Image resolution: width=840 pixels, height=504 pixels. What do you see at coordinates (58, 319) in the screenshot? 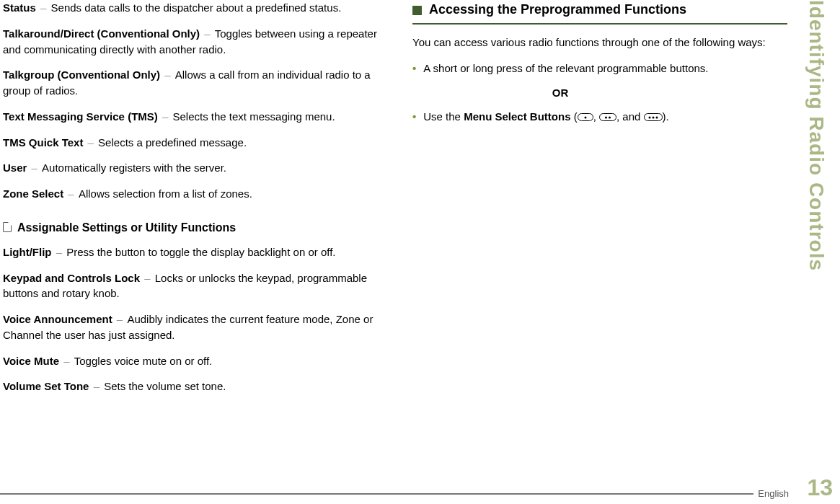
I see `definition-term: Voice Announcement` at bounding box center [58, 319].